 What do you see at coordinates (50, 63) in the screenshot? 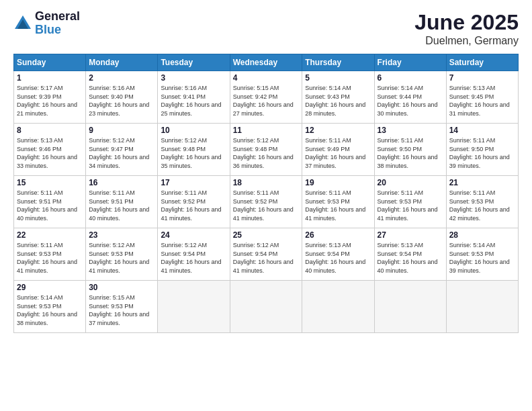
I see `header-sunday: Sunday` at bounding box center [50, 63].